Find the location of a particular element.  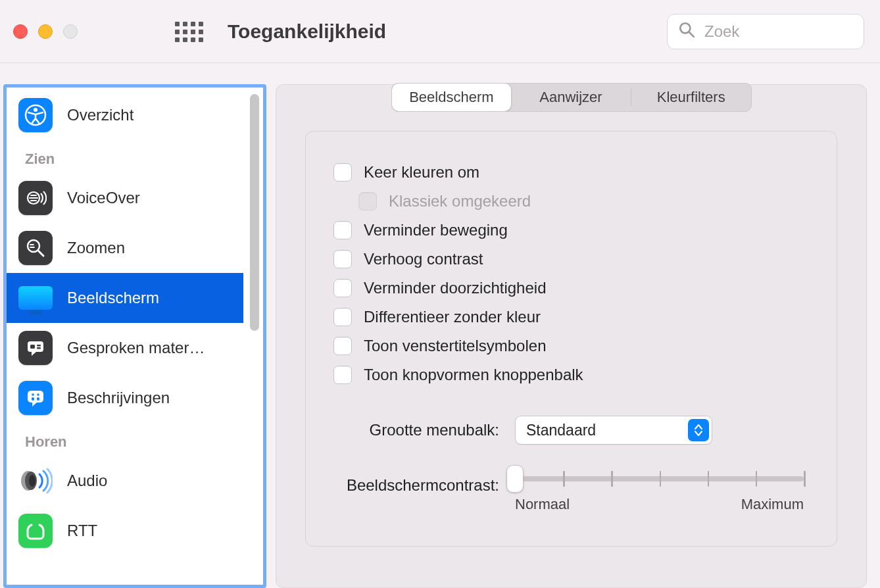

checkbox-label: Klassiek omgekeerd is located at coordinates (460, 201).